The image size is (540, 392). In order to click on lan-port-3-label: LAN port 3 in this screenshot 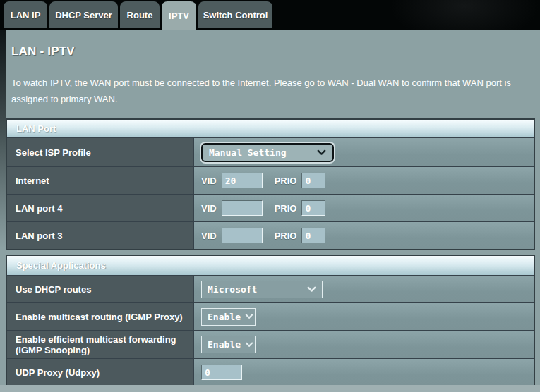, I will do `click(100, 235)`.